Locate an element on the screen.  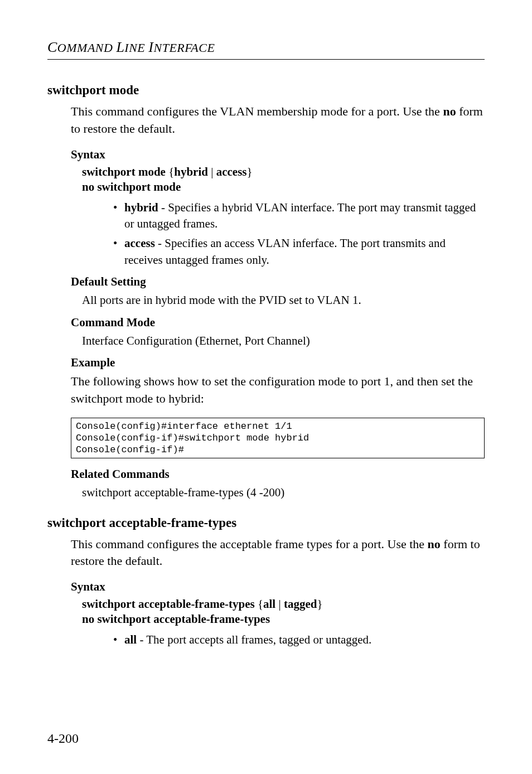
intro-bold-2: no is located at coordinates (434, 544).